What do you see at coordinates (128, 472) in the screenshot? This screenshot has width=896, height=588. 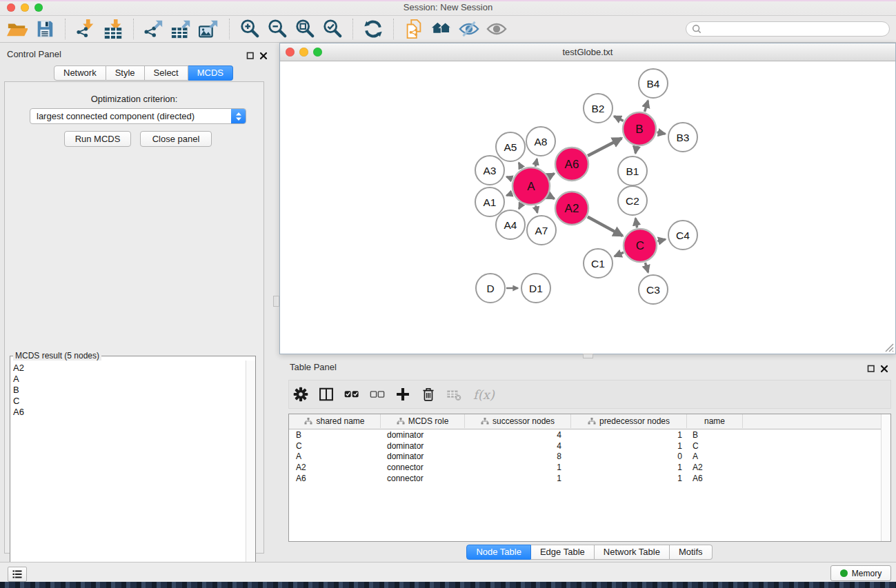 I see `mcds-result-list: A2ABCA6` at bounding box center [128, 472].